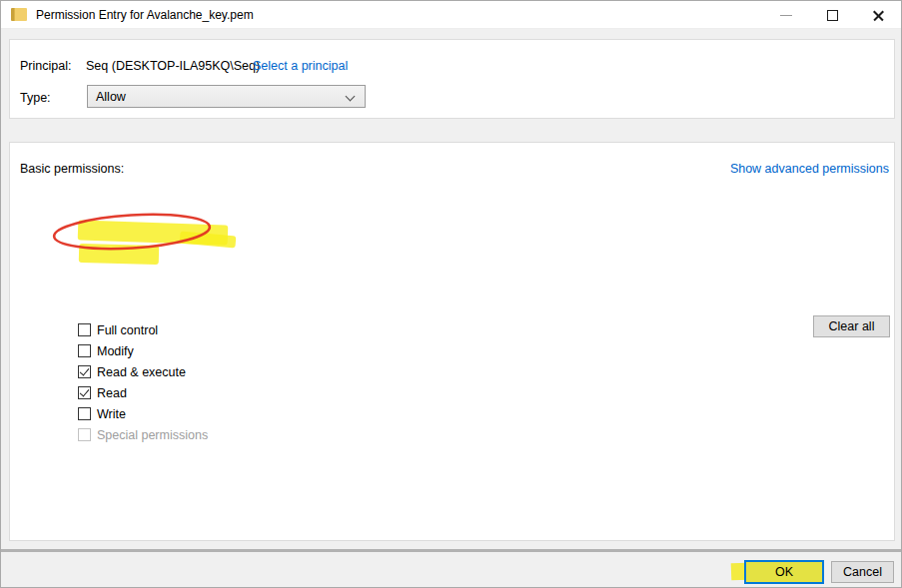 The height and width of the screenshot is (588, 902). I want to click on principal-value: Seq (DESKTOP-ILA95KQ\Seq), so click(173, 66).